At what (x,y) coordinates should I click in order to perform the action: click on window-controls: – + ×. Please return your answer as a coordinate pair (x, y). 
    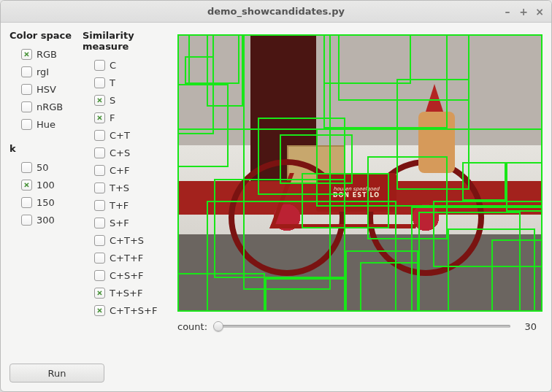
    Looking at the image, I should click on (524, 12).